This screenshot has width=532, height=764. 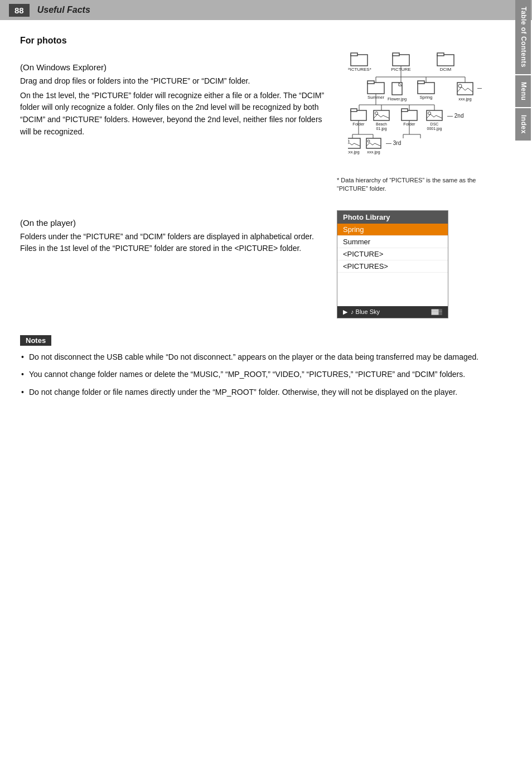 What do you see at coordinates (397, 92) in the screenshot?
I see `file-flower: Flower.jpg` at bounding box center [397, 92].